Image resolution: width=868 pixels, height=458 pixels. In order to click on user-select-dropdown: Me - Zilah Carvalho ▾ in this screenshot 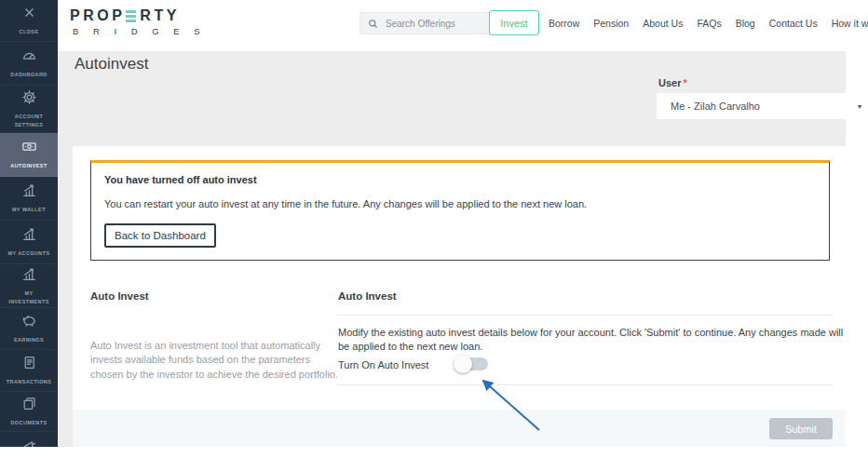, I will do `click(762, 106)`.